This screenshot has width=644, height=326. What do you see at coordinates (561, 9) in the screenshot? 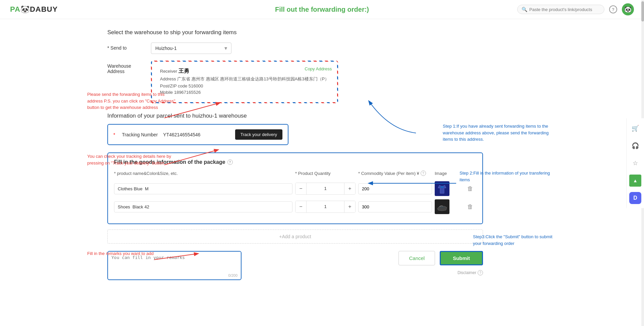
I see `search-bar: 🔍` at bounding box center [561, 9].